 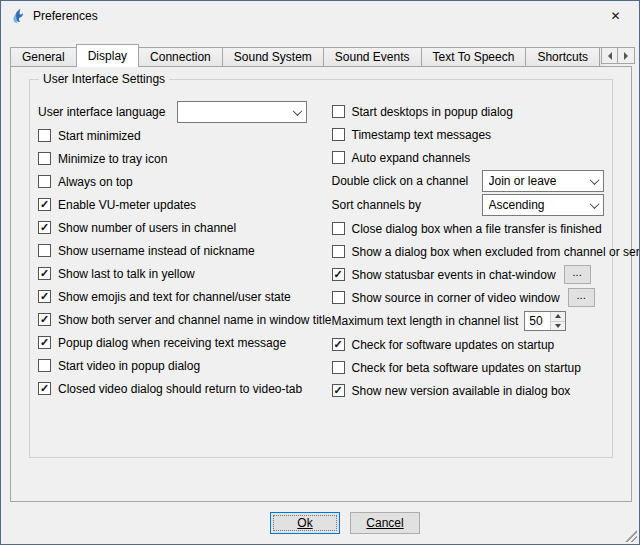 What do you see at coordinates (112, 159) in the screenshot?
I see `checkbox-label: Minimize to tray icon` at bounding box center [112, 159].